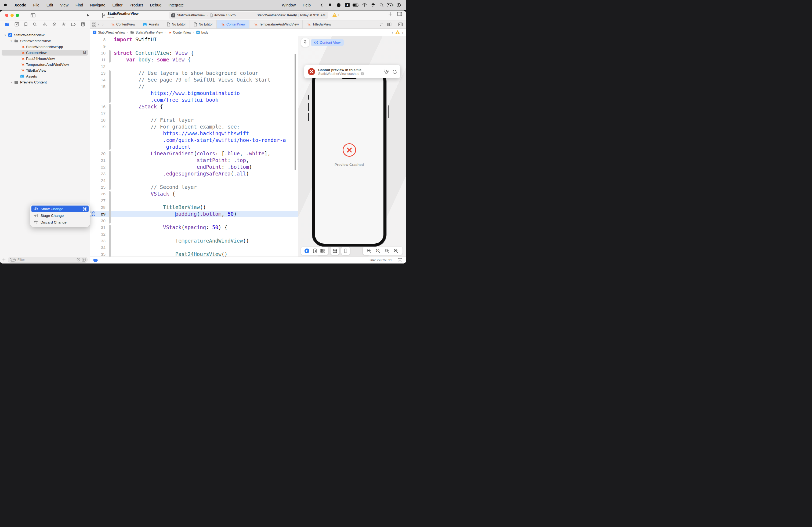 The height and width of the screenshot is (527, 812). Describe the element at coordinates (45, 76) in the screenshot. I see `tree-item-assets: Assets` at that location.